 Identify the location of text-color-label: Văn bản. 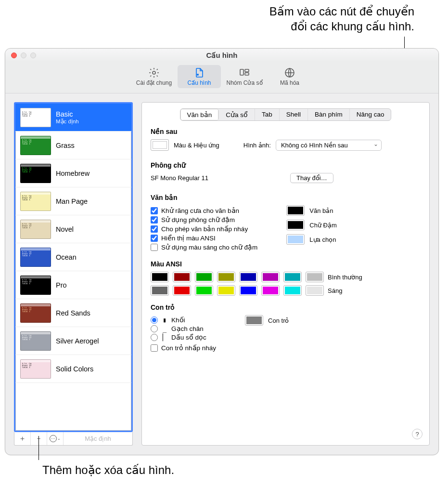
(321, 211).